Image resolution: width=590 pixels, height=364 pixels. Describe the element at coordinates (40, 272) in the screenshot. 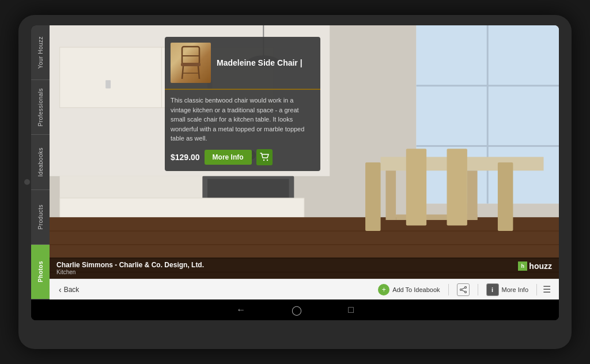

I see `sidebar-item-photos: Photos` at that location.